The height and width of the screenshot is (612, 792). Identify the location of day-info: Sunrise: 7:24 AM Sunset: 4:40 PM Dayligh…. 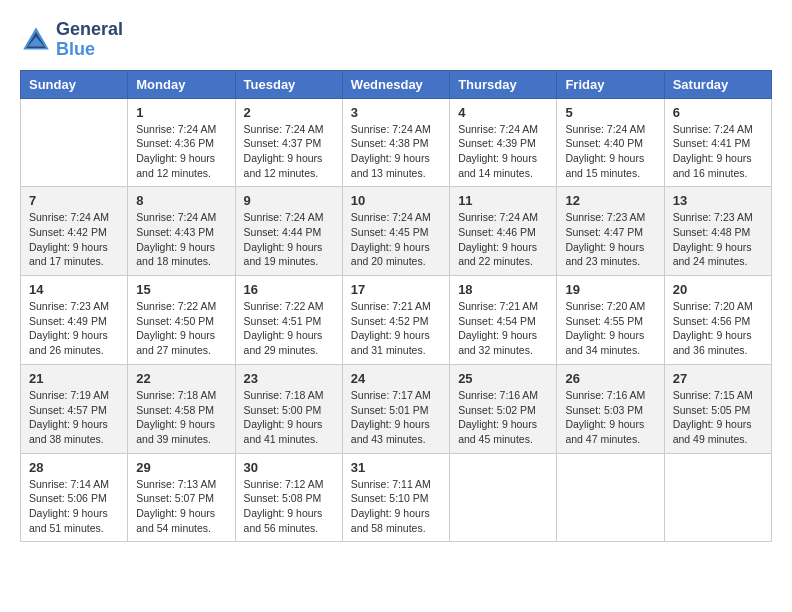
(610, 152).